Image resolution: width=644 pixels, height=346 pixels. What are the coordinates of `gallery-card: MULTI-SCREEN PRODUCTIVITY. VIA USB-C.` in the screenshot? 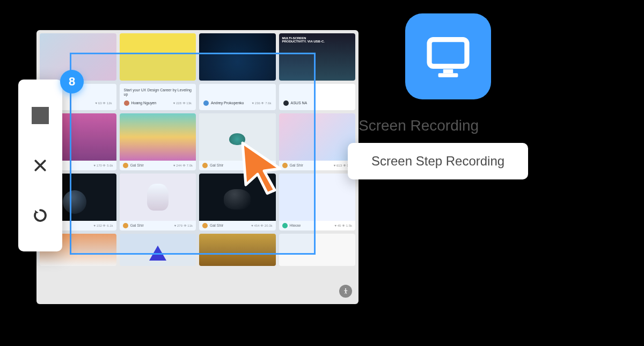 It's located at (318, 57).